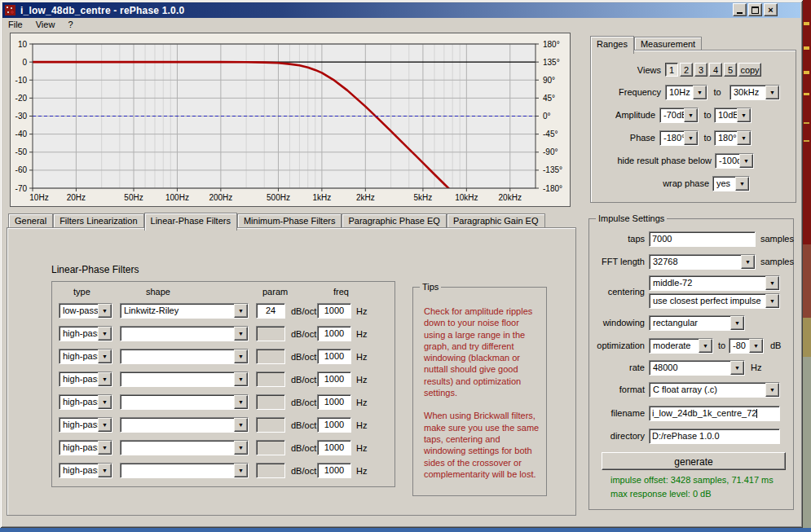 The width and height of the screenshot is (811, 532). Describe the element at coordinates (755, 10) in the screenshot. I see `maximize-button` at that location.